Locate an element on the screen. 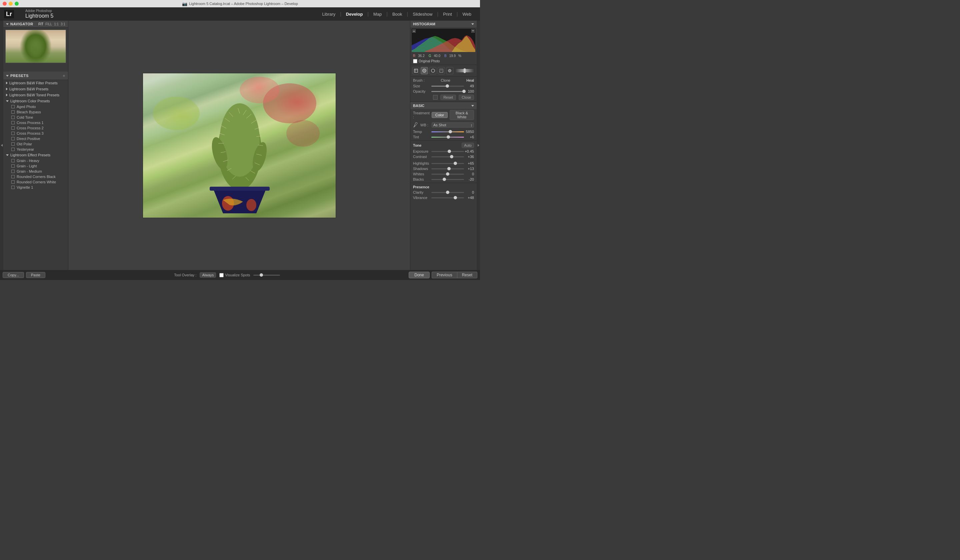 The image size is (960, 560). preset-grain-heavy: Grain - Heavy is located at coordinates (36, 161).